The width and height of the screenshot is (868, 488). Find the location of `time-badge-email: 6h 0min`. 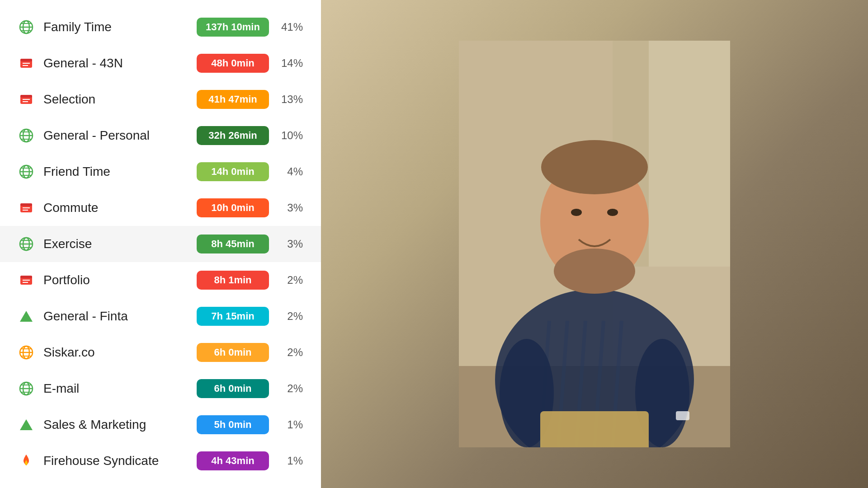

time-badge-email: 6h 0min is located at coordinates (233, 389).